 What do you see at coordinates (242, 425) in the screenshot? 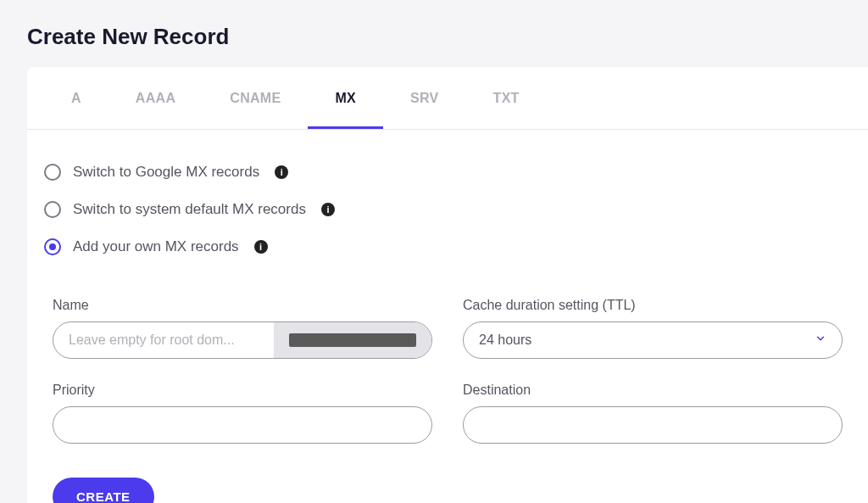
I see `priority-input-wrap` at bounding box center [242, 425].